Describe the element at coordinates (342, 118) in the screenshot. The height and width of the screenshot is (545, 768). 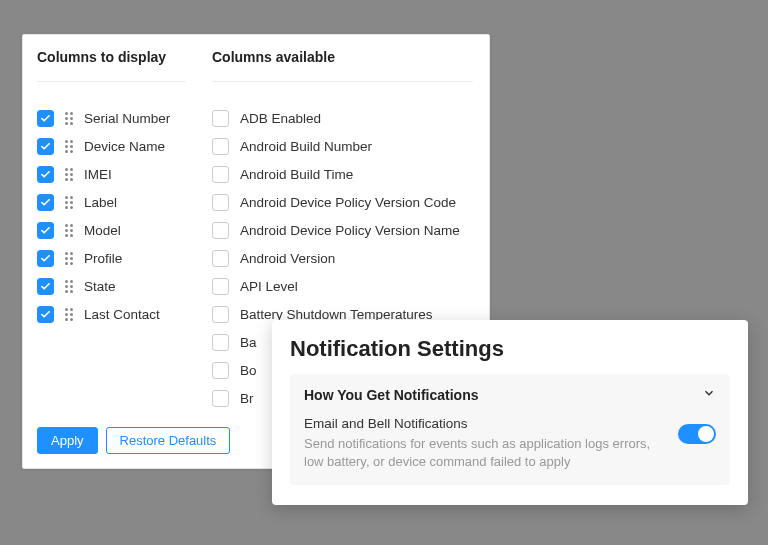
I see `list-item: ADB Enabled` at that location.